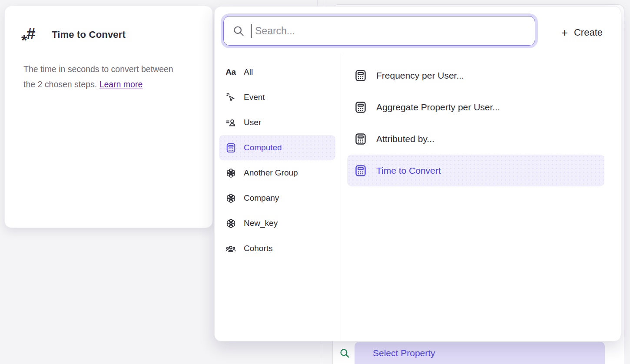 Image resolution: width=630 pixels, height=364 pixels. What do you see at coordinates (420, 76) in the screenshot?
I see `result-label: Frequency per User...` at bounding box center [420, 76].